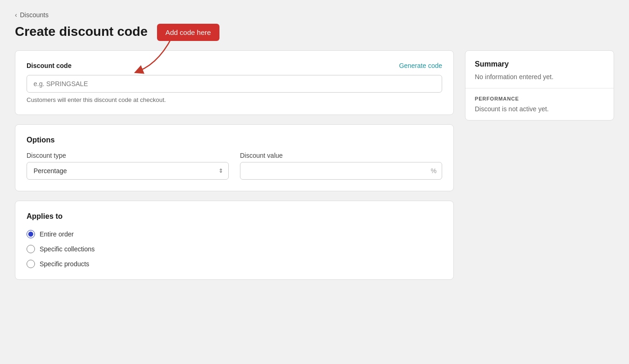 This screenshot has width=629, height=364. I want to click on discount-code-label: Discount code, so click(49, 66).